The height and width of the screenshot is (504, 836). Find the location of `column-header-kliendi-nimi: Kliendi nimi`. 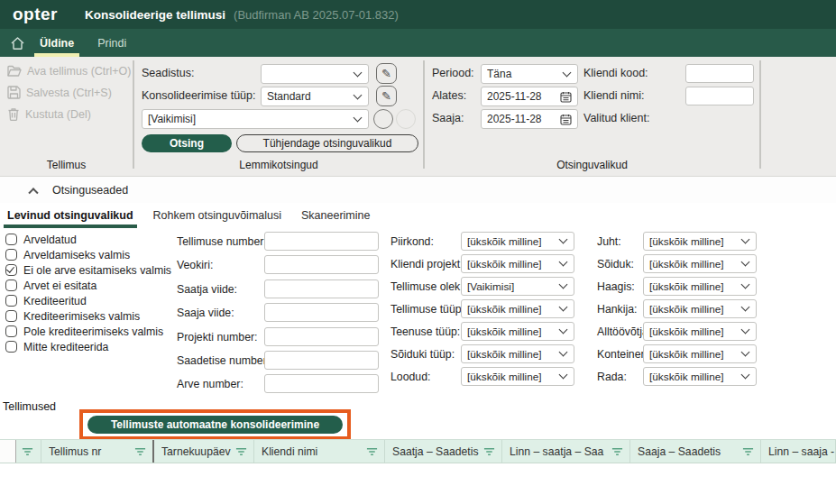

column-header-kliendi-nimi: Kliendi nimi is located at coordinates (319, 451).